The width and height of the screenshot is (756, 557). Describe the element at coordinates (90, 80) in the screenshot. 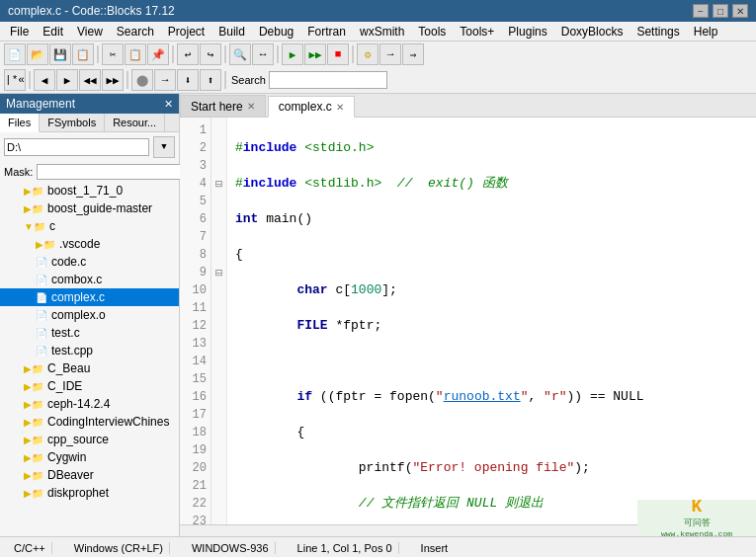

I see `tb2-btn4: ◀◀` at that location.